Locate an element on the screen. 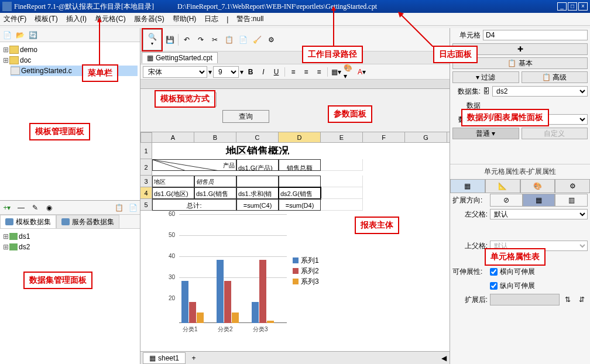  up-parent-select: 默认 is located at coordinates (538, 246).